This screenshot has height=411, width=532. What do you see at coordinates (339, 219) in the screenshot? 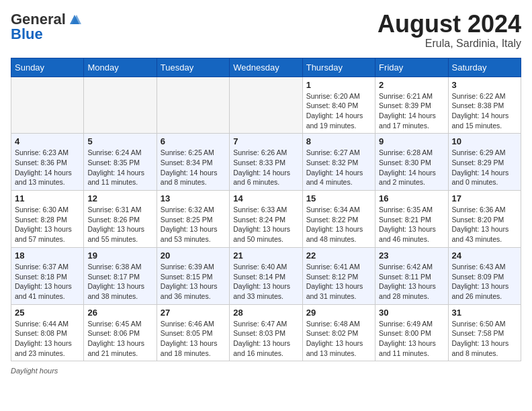
I see `calendar-day-cell: 15Sunrise: 6:34 AM Sunset: 8:22 PM Dayli…` at bounding box center [339, 219].